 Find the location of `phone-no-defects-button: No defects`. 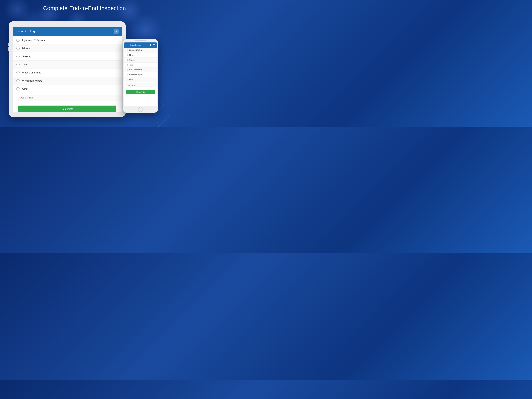

phone-no-defects-button: No defects is located at coordinates (140, 92).